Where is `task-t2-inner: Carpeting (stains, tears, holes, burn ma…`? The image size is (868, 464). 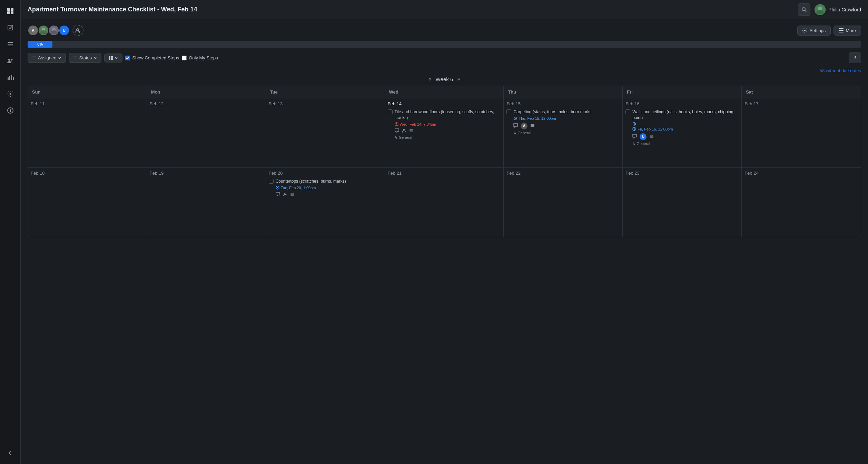 task-t2-inner: Carpeting (stains, tears, holes, burn ma… is located at coordinates (563, 122).